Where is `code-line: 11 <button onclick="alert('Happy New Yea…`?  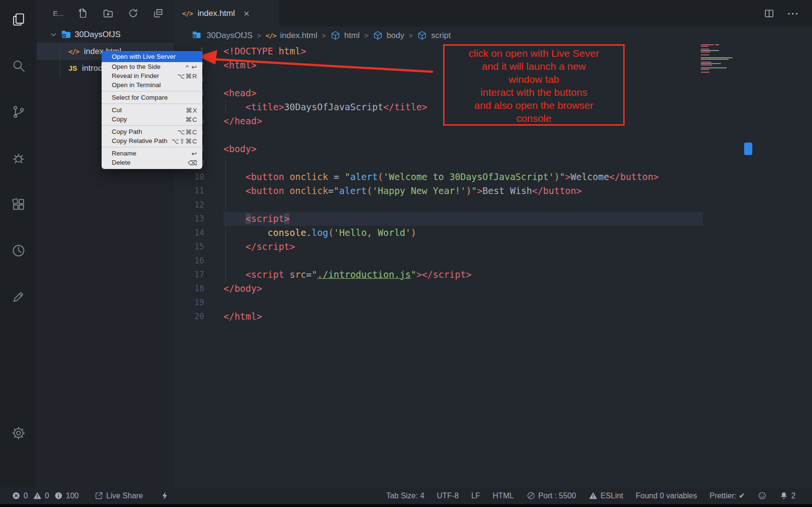
code-line: 11 <button onclick="alert('Happy New Yea… is located at coordinates (493, 191).